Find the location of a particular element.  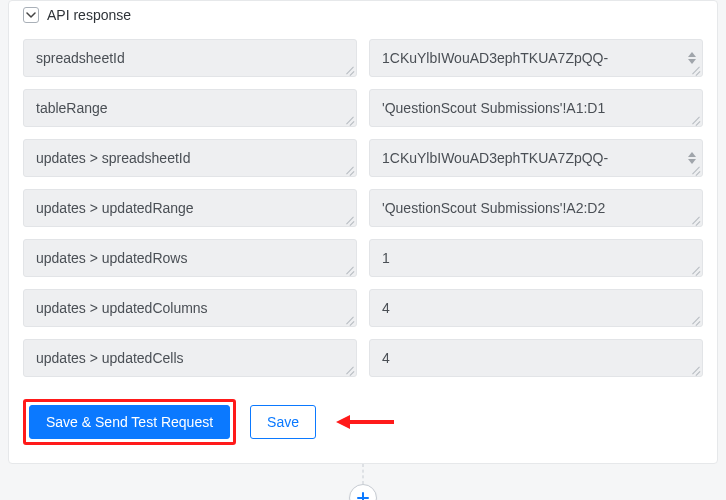

connector-line is located at coordinates (364, 474).